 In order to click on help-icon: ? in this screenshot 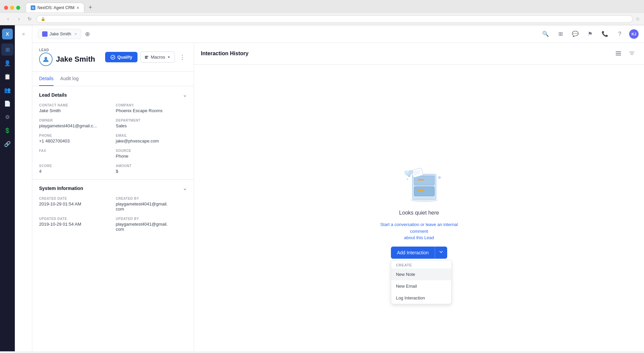, I will do `click(620, 34)`.